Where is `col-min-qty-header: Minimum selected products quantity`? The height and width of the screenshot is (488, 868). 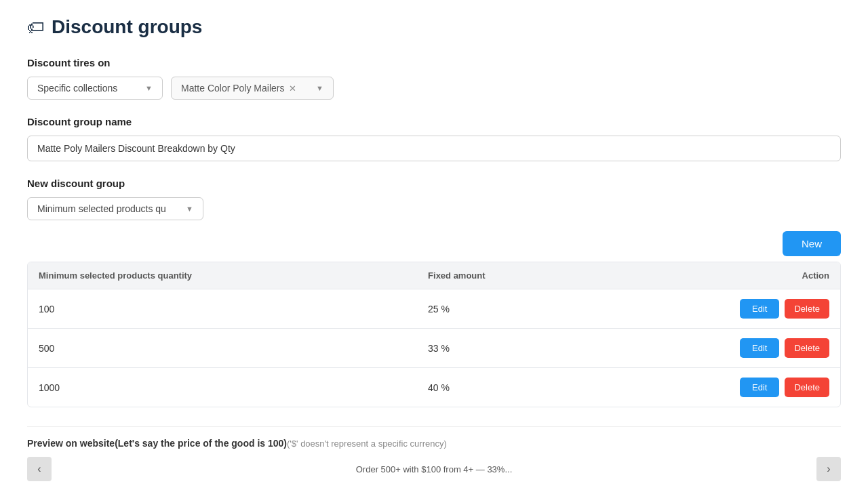 col-min-qty-header: Minimum selected products quantity is located at coordinates (222, 276).